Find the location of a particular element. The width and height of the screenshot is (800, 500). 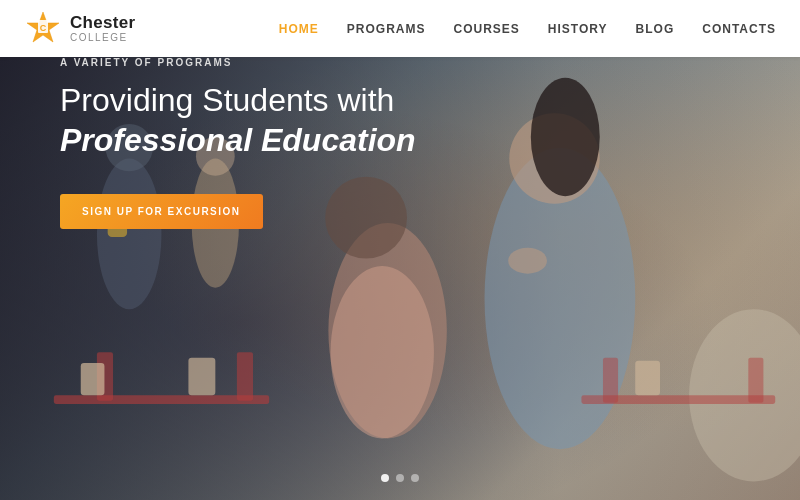

nav-courses: COURSES is located at coordinates (487, 29).